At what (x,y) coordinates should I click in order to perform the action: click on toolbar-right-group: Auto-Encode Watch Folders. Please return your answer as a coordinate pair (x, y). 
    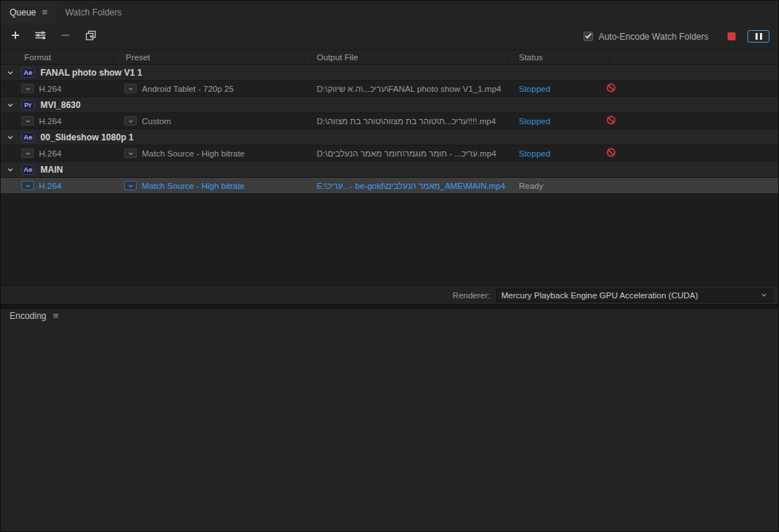
    Looking at the image, I should click on (678, 37).